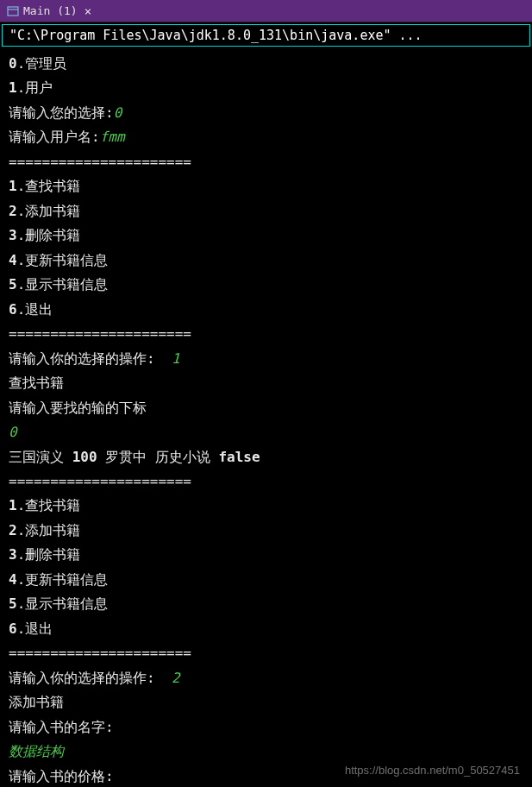 This screenshot has height=787, width=532. I want to click on watermark: https://blog.csdn.net/m0_50527451, so click(433, 770).